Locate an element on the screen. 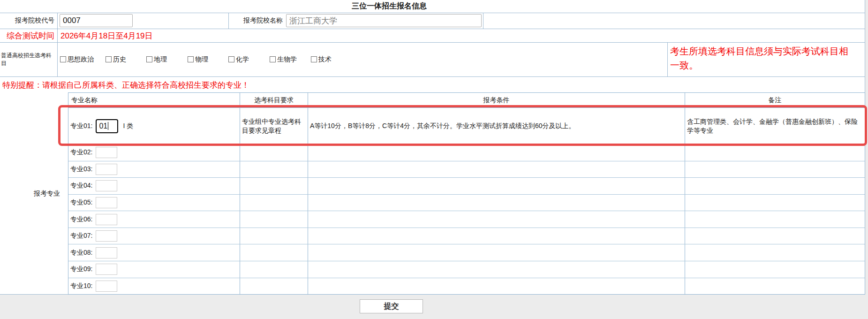 The height and width of the screenshot is (319, 868). school-code-label: 报考院校代号 is located at coordinates (27, 21).